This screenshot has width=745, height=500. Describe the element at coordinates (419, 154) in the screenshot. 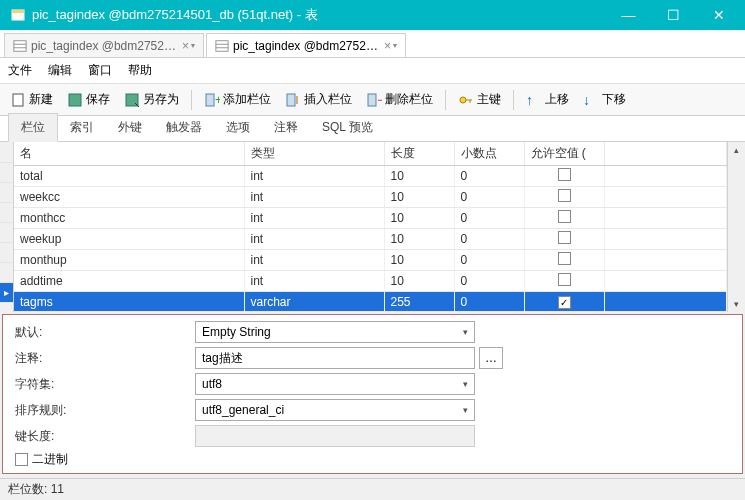

I see `col-length: 长度` at that location.